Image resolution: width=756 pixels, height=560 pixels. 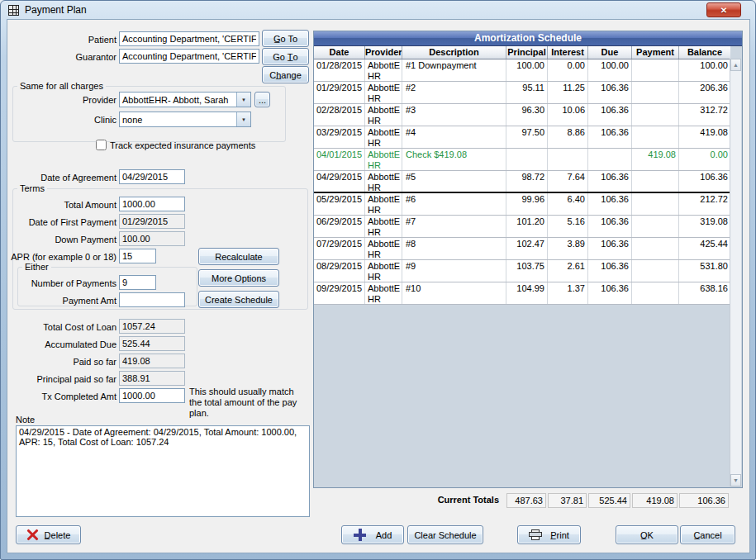 I want to click on cell-principal: 100.00, so click(x=527, y=70).